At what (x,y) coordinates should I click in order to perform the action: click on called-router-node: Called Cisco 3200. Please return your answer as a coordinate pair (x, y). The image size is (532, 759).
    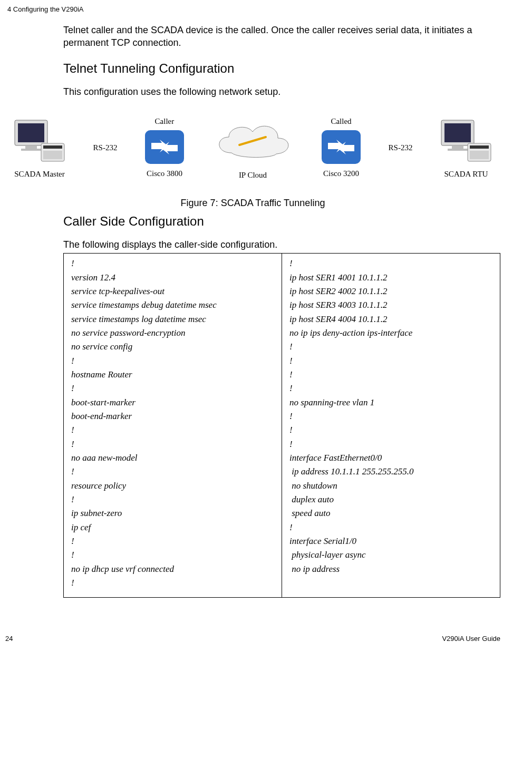
    Looking at the image, I should click on (341, 148).